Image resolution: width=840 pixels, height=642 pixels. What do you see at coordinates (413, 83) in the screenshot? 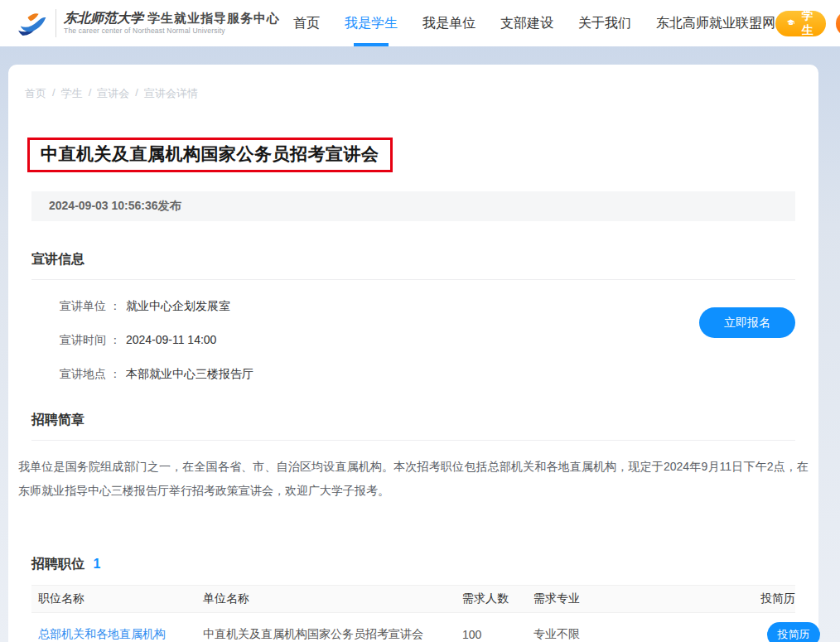
I see `breadcrumb: 首页 / 学生 / 宣讲会 / 宣讲会详情` at bounding box center [413, 83].